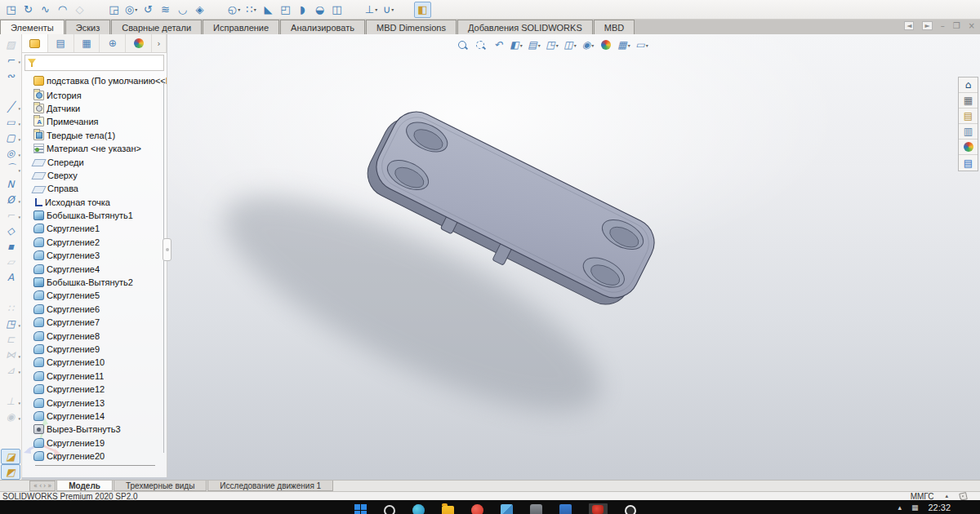  I want to click on file-explorer-taskbar-icon, so click(448, 510).